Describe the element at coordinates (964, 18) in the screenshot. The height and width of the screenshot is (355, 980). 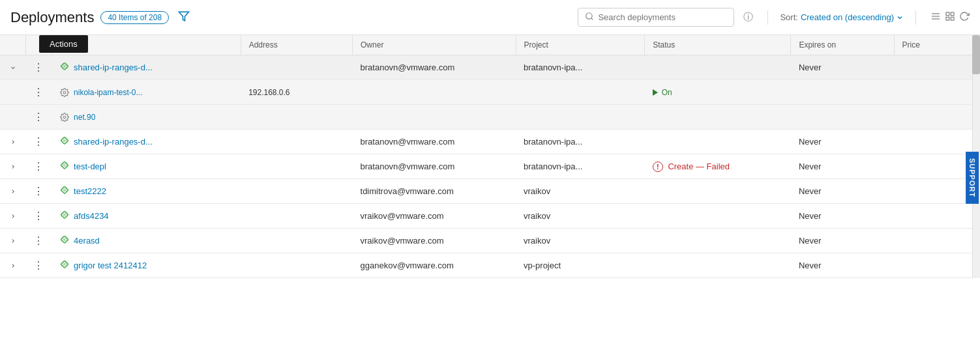
I see `refresh-icon` at that location.